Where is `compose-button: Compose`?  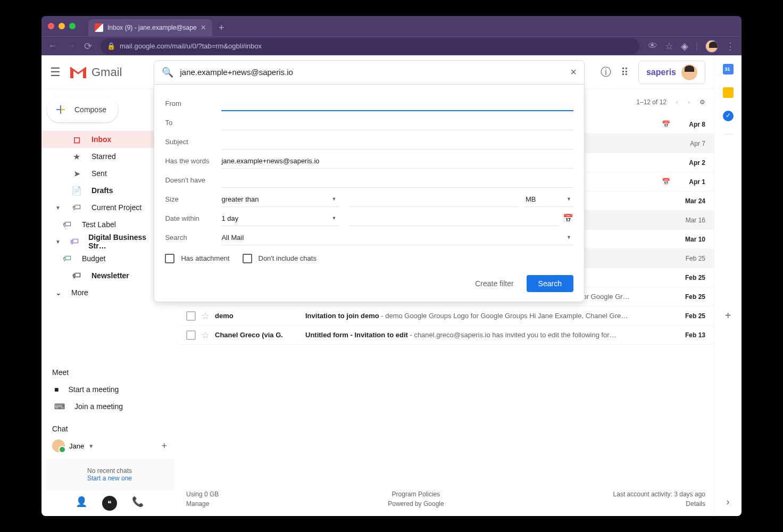 compose-button: Compose is located at coordinates (82, 110).